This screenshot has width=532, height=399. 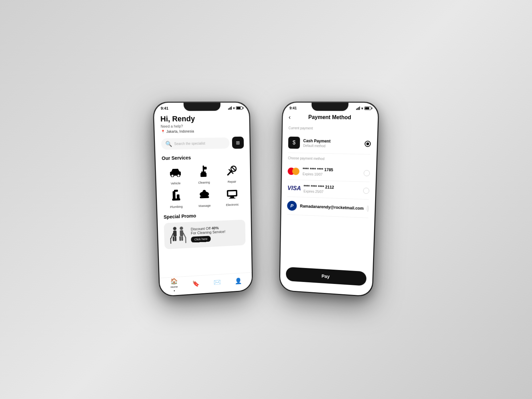 I want to click on search-row: 🔍 Search the specialist ⊞, so click(x=202, y=144).